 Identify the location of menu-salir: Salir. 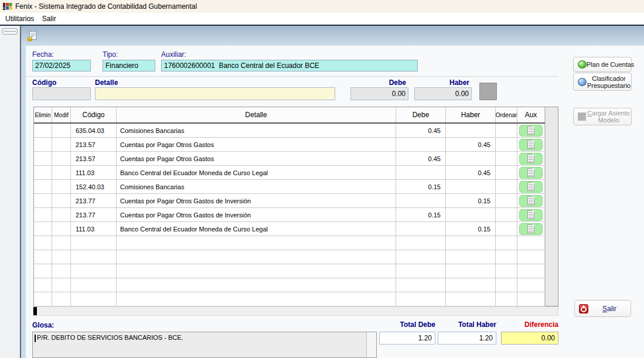
(49, 19).